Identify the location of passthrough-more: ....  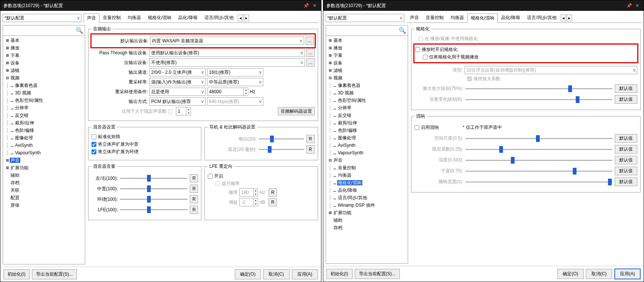
(311, 53).